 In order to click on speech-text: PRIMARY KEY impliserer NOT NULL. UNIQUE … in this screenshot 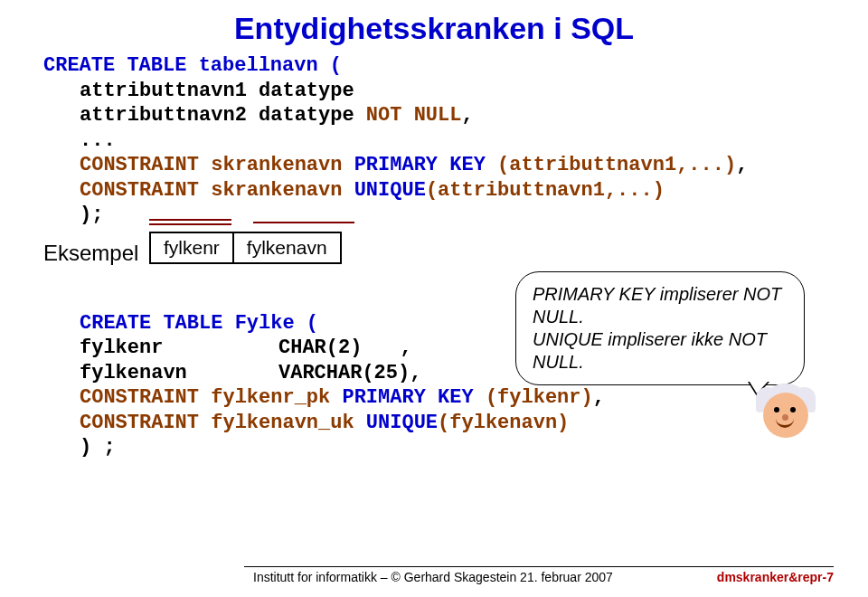, I will do `click(656, 327)`.